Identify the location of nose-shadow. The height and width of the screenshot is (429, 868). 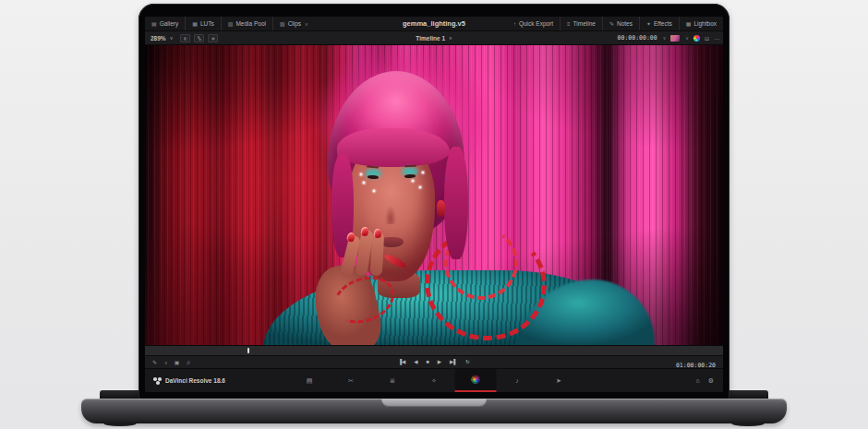
(391, 209).